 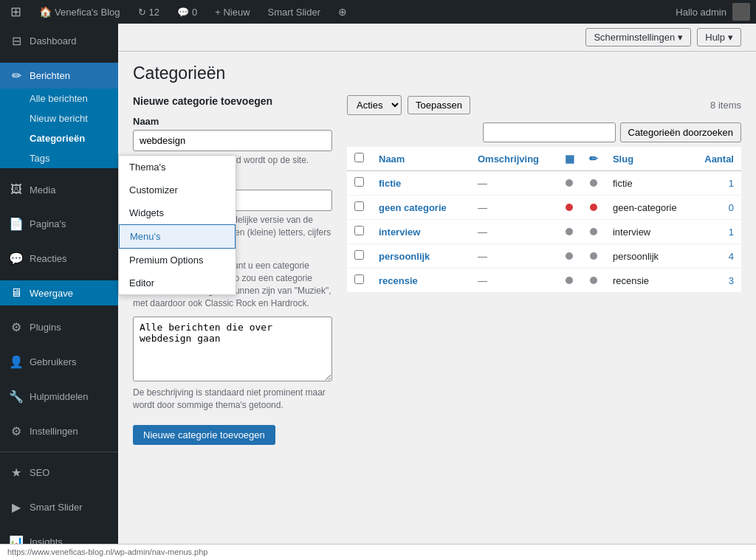 I want to click on sidebar-item-plugins: ⚙ Plugins, so click(x=59, y=328).